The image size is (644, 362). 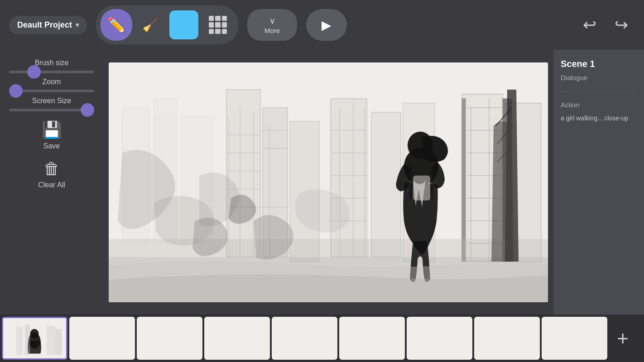 What do you see at coordinates (52, 182) in the screenshot?
I see `left-panel: Brush size Zoom Screen Size 💾 Save 🗑 Cle…` at bounding box center [52, 182].